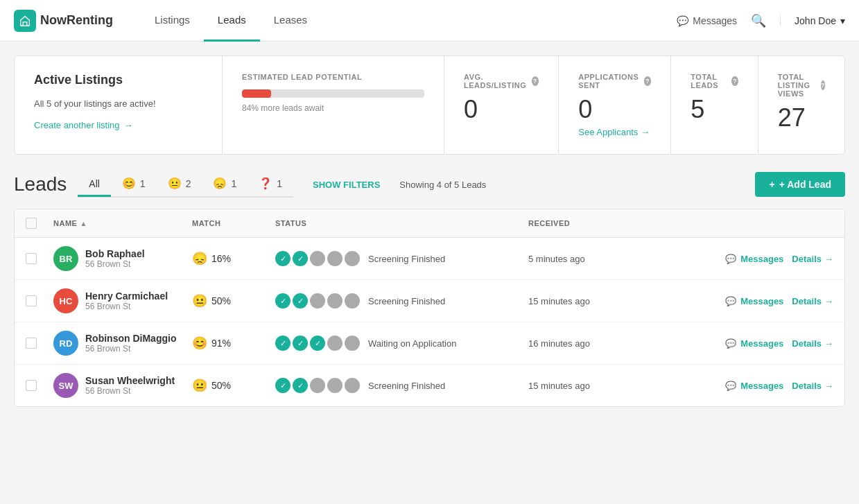 The image size is (859, 504). Describe the element at coordinates (283, 301) in the screenshot. I see `status-circle-0: ✓` at that location.